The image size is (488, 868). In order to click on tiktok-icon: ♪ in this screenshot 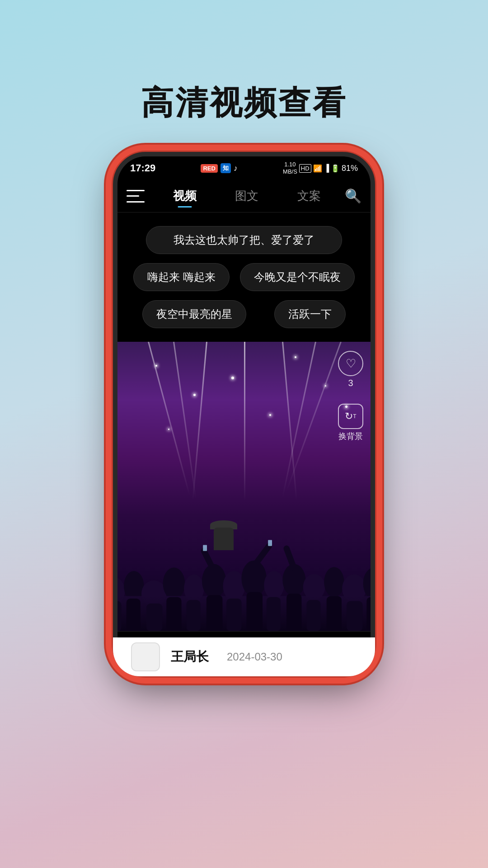, I will do `click(236, 168)`.